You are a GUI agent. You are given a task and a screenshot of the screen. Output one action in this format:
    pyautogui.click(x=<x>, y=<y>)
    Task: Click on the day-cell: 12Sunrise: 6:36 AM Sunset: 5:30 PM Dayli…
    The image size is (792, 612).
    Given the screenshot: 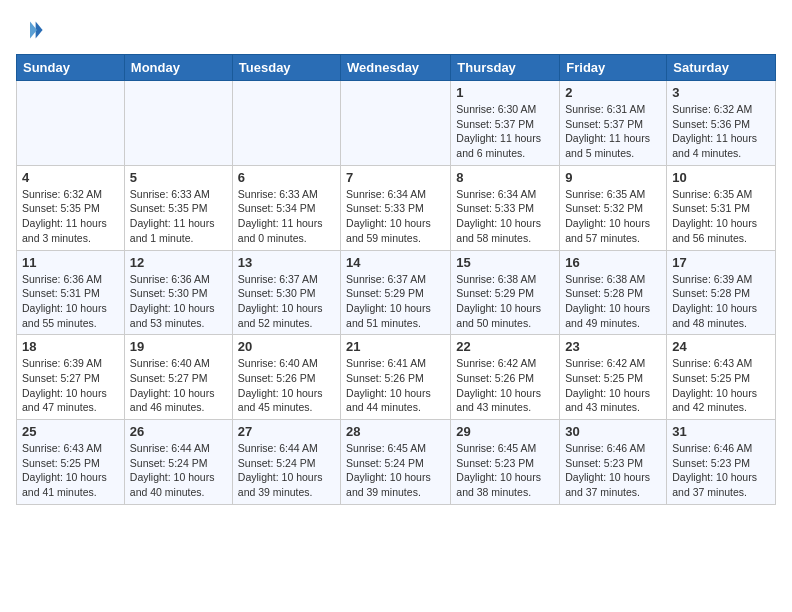 What is the action you would take?
    pyautogui.click(x=178, y=292)
    